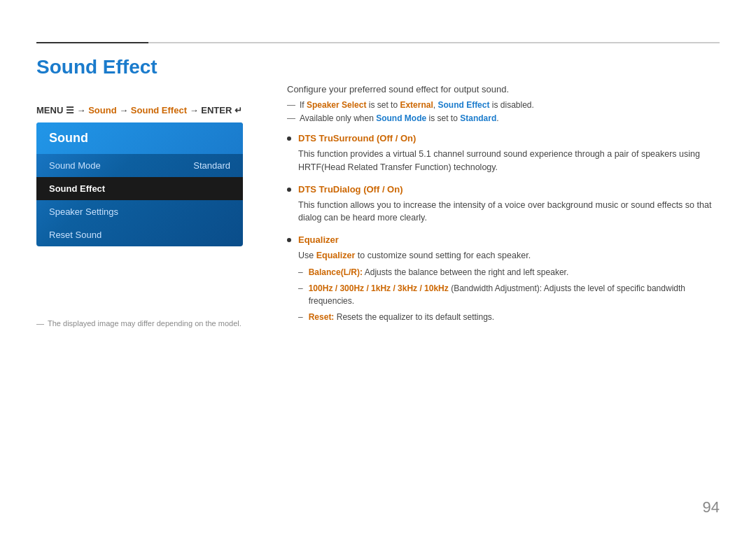 The height and width of the screenshot is (534, 756). I want to click on footnote: The displayed image may differ depending…, so click(139, 323).